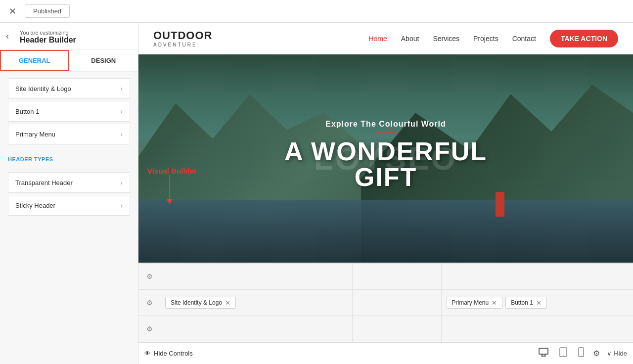 The width and height of the screenshot is (633, 364). Describe the element at coordinates (596, 353) in the screenshot. I see `settings-gear-button: ⚙` at that location.